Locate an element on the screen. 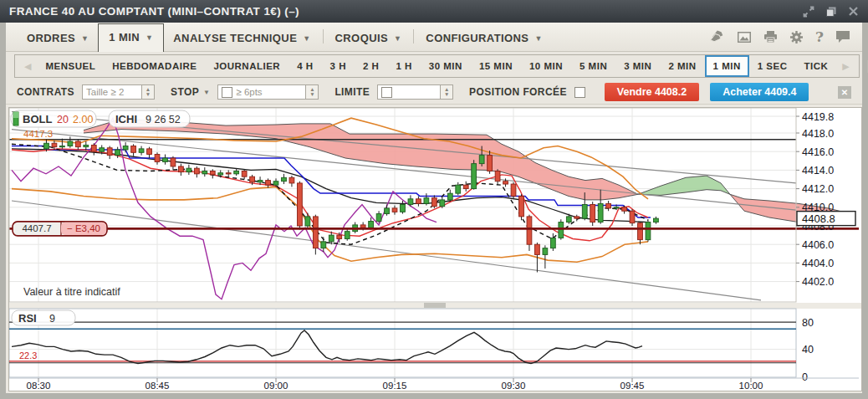  menu-configurations: CONFIGURATIONS▼ is located at coordinates (483, 38).